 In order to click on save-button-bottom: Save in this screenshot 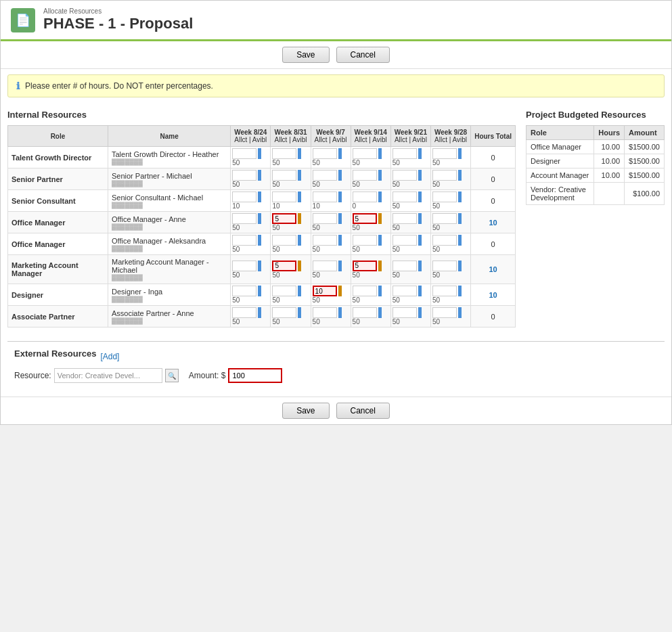, I will do `click(306, 411)`.